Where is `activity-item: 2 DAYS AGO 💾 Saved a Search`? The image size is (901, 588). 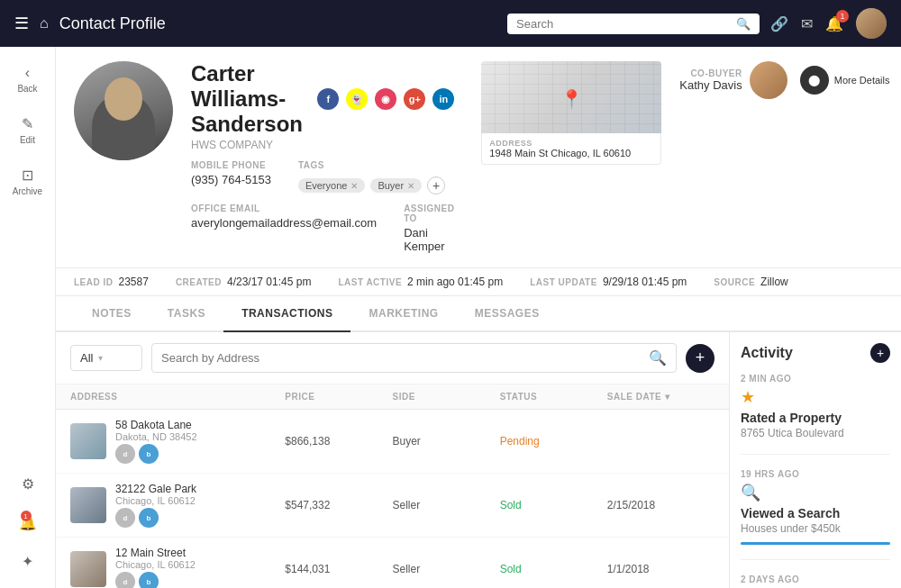
activity-item: 2 DAYS AGO 💾 Saved a Search is located at coordinates (815, 582).